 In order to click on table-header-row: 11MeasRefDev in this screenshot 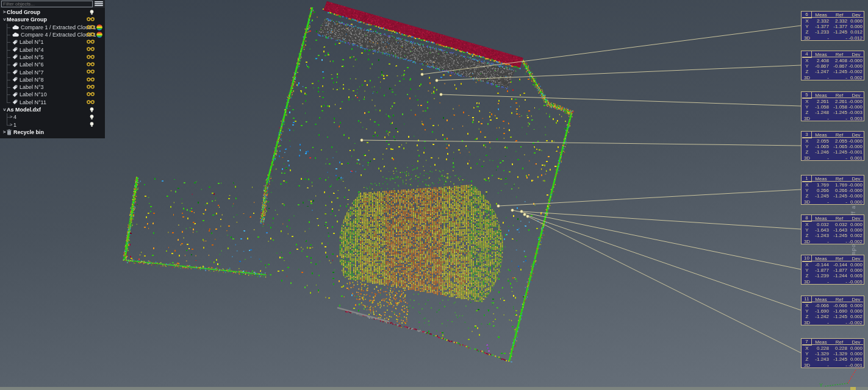, I will do `click(833, 299)`.